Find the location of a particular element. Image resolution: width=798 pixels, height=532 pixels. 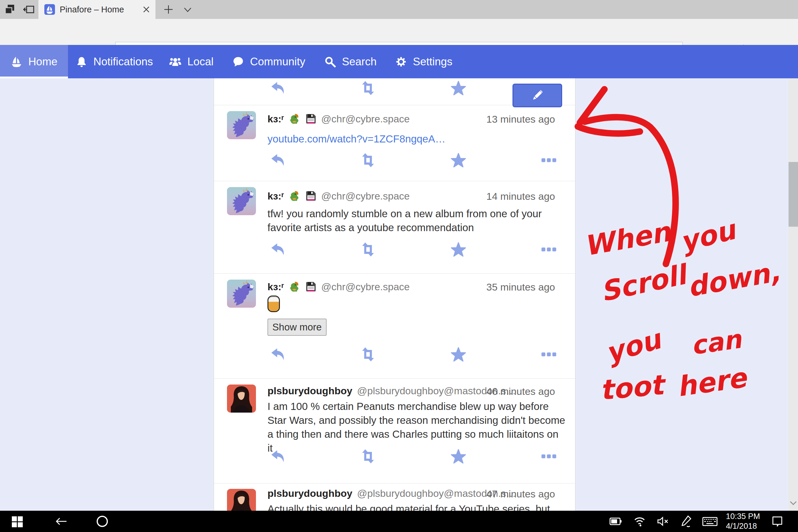

nav-item-settings: Settings is located at coordinates (424, 62).